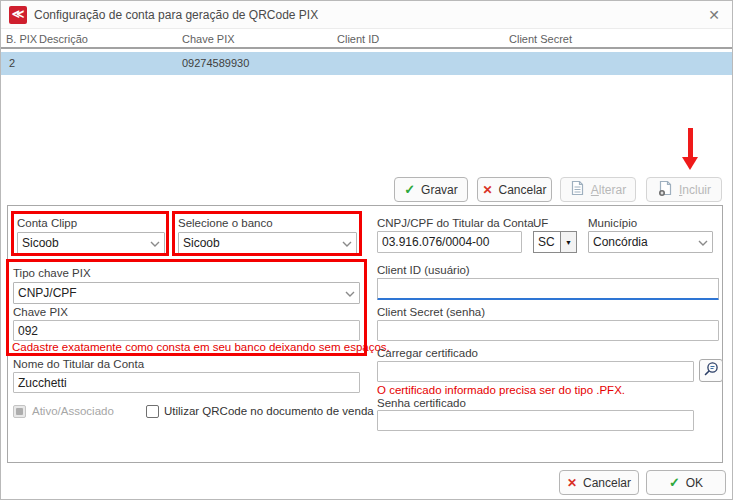  I want to click on uf-label: UF, so click(540, 223).